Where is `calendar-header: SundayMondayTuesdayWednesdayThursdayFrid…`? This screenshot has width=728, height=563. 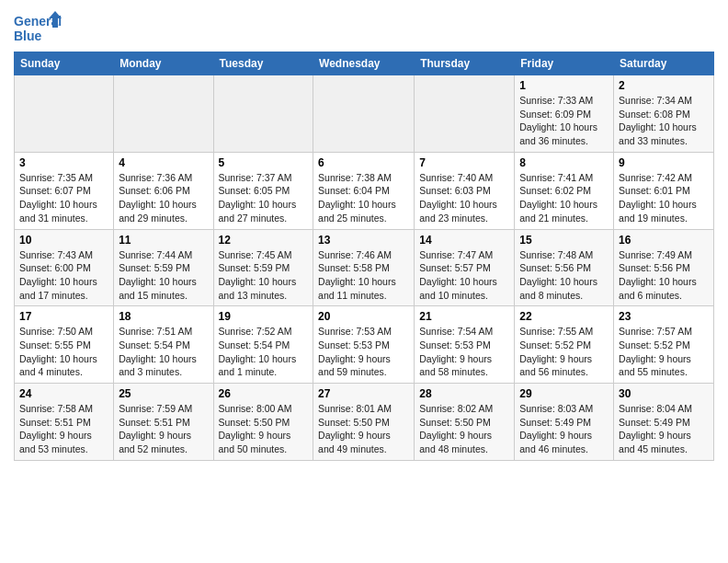
calendar-header: SundayMondayTuesdayWednesdayThursdayFrid… is located at coordinates (364, 64).